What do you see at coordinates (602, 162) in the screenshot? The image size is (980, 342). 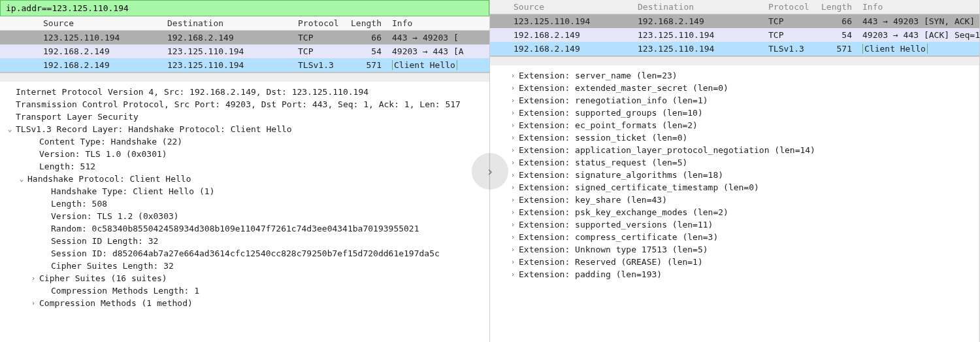 I see `tree-node-label: Extension: status_request (len=5)` at bounding box center [602, 162].